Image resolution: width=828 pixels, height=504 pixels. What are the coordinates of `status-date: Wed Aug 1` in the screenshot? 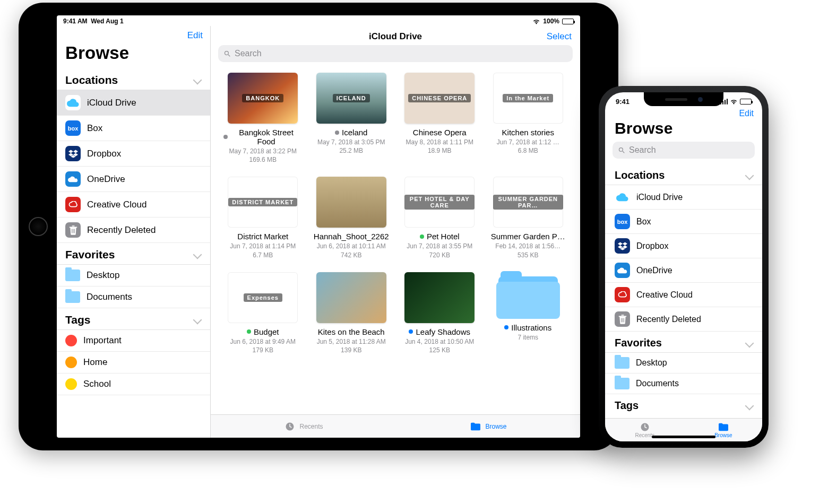 It's located at (107, 21).